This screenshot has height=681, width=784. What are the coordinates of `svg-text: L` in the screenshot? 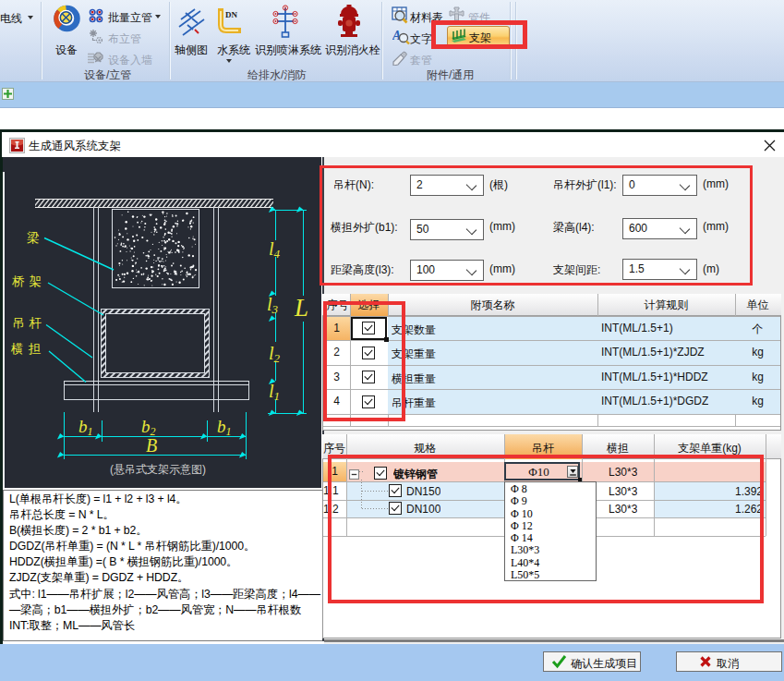 It's located at (301, 308).